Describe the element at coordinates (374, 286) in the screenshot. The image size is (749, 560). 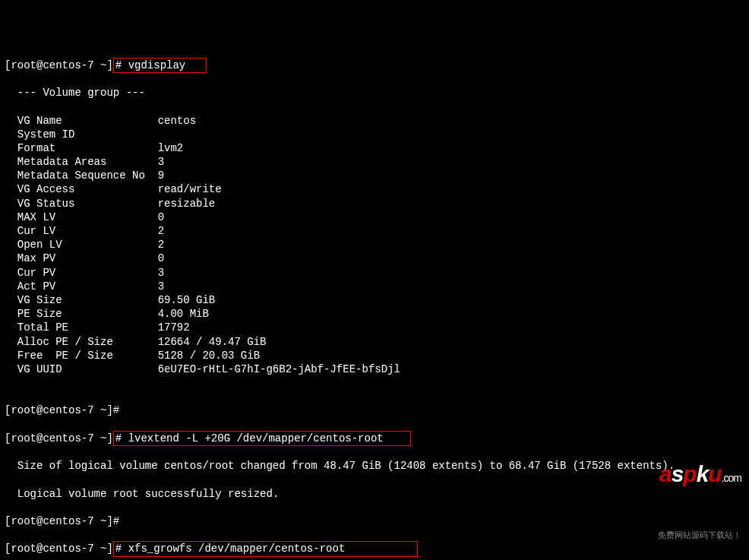
I see `vg-row: Act PV 3` at that location.